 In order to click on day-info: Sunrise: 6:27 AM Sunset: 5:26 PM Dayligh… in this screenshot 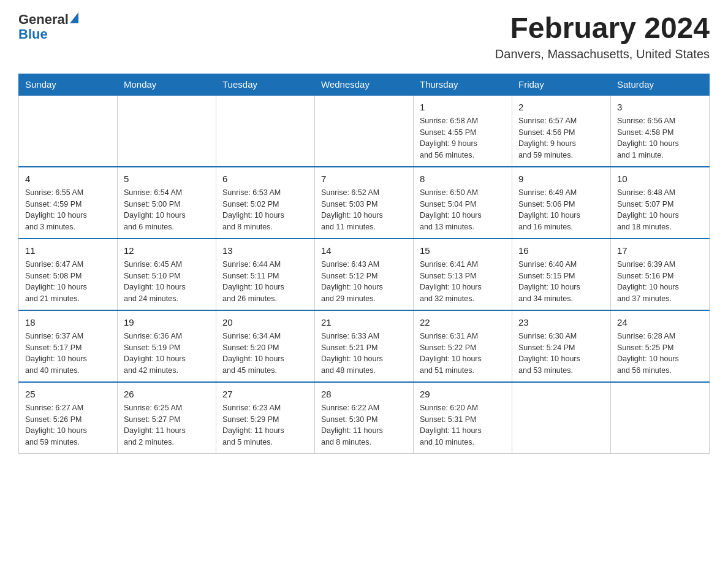, I will do `click(68, 426)`.